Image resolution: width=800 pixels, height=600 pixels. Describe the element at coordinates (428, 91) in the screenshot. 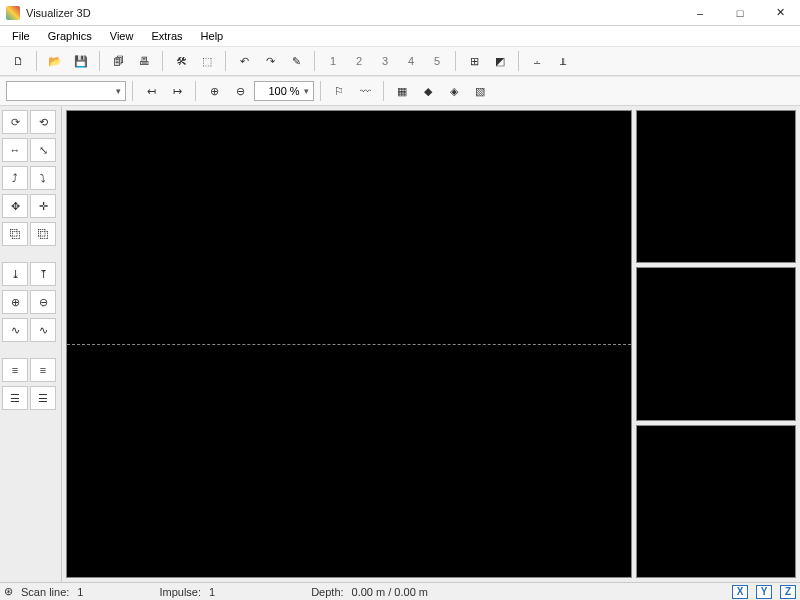

I see `shade-2-button: ◆` at that location.